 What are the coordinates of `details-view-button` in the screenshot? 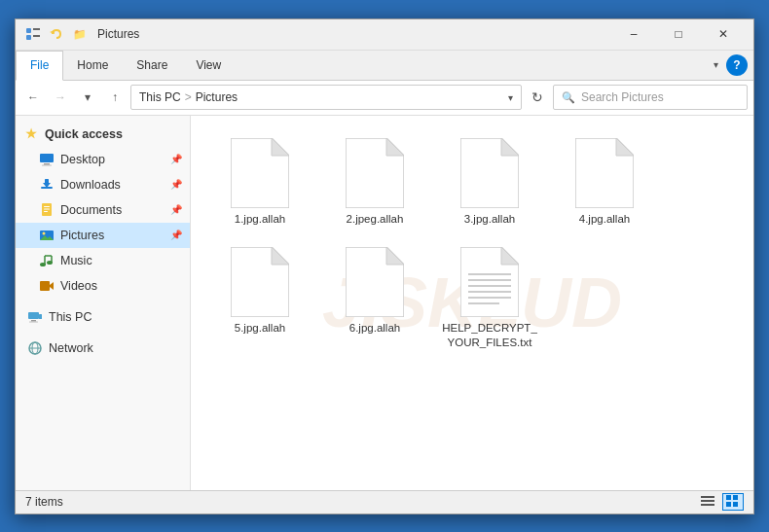 It's located at (708, 502).